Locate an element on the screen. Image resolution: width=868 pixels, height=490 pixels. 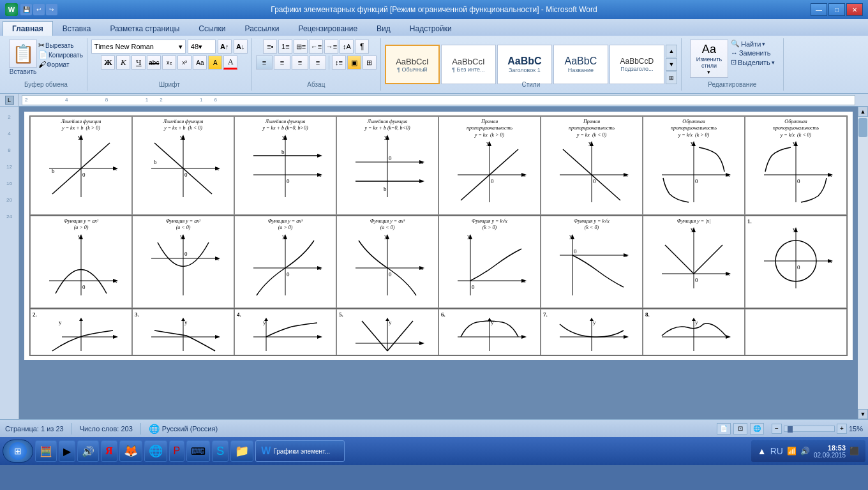
maximize-button: □ is located at coordinates (837, 10).